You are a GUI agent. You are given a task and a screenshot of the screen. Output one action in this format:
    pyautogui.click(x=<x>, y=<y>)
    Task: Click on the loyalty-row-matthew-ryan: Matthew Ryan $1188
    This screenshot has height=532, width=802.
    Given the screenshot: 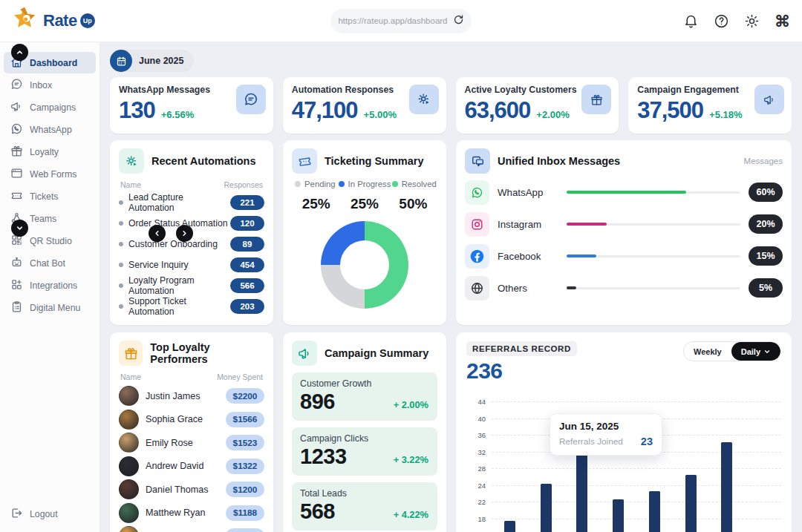 What is the action you would take?
    pyautogui.click(x=192, y=513)
    